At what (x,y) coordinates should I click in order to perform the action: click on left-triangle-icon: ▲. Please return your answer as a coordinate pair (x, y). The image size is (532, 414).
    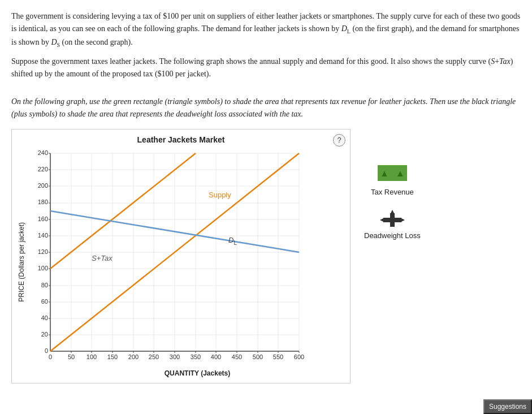
    Looking at the image, I should click on (384, 173).